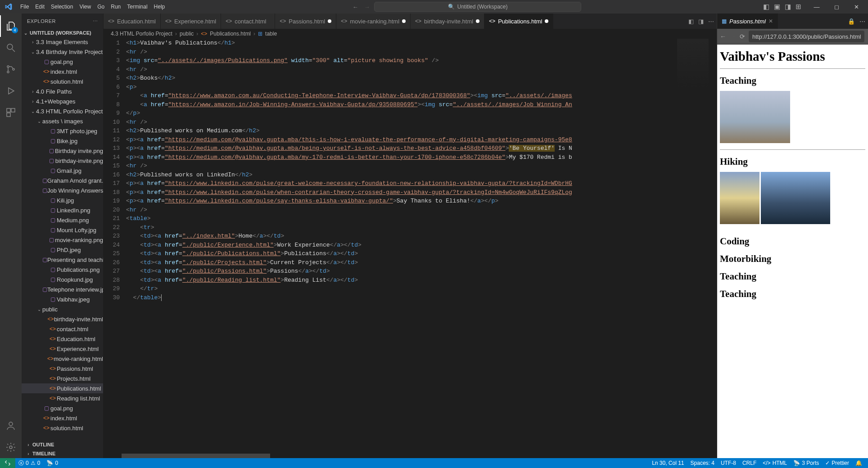 Image resolution: width=868 pixels, height=468 pixels. What do you see at coordinates (807, 36) in the screenshot?
I see `preview-url: http://127.0.0.1:3000/public/Passions.ht…` at bounding box center [807, 36].